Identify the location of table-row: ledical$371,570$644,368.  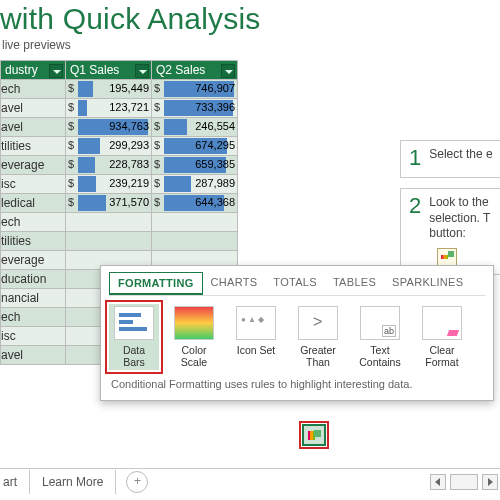
(120, 204).